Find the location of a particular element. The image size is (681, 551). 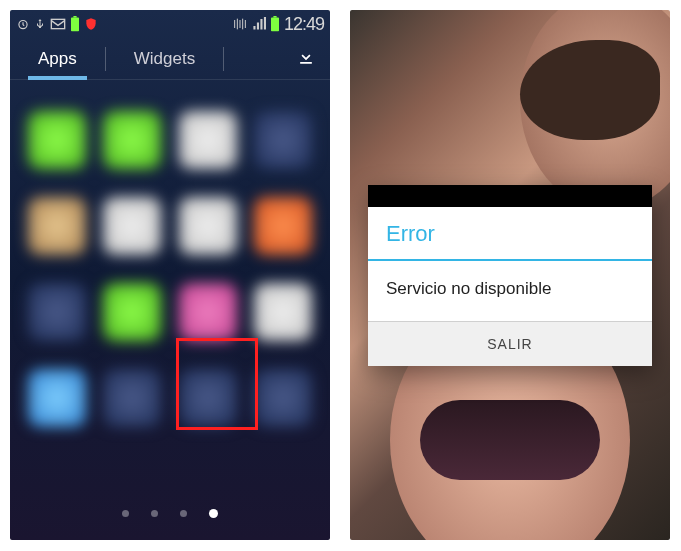

dialog-button-row: SALIR is located at coordinates (510, 344).